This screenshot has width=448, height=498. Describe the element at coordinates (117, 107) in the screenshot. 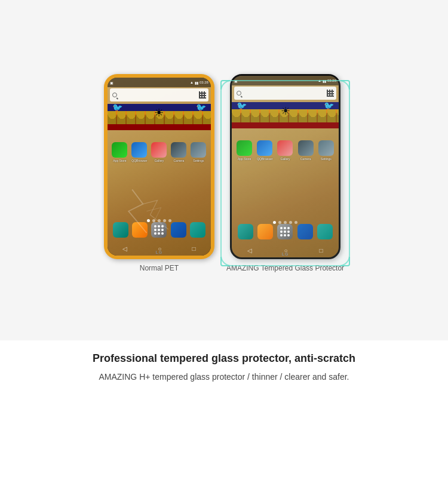

I see `bird-left: 🐦` at that location.